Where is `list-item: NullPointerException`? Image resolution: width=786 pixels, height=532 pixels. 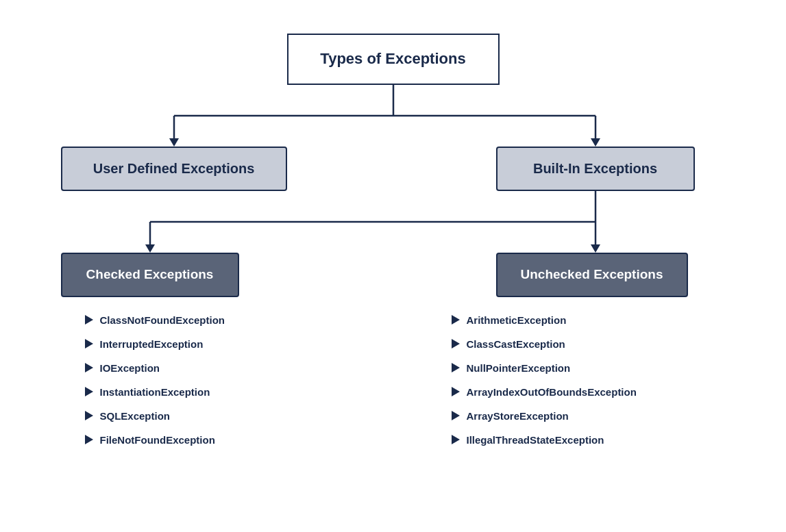 list-item: NullPointerException is located at coordinates (544, 368).